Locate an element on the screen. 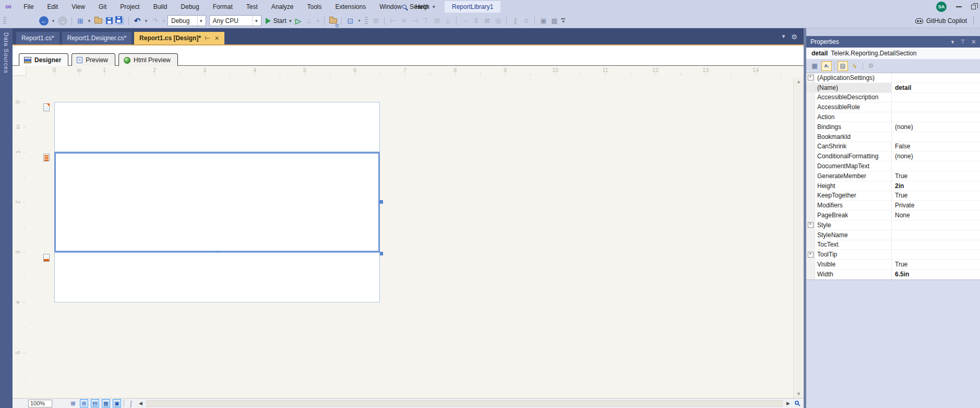  navigate-back-caret-icon: ▾ is located at coordinates (53, 21).